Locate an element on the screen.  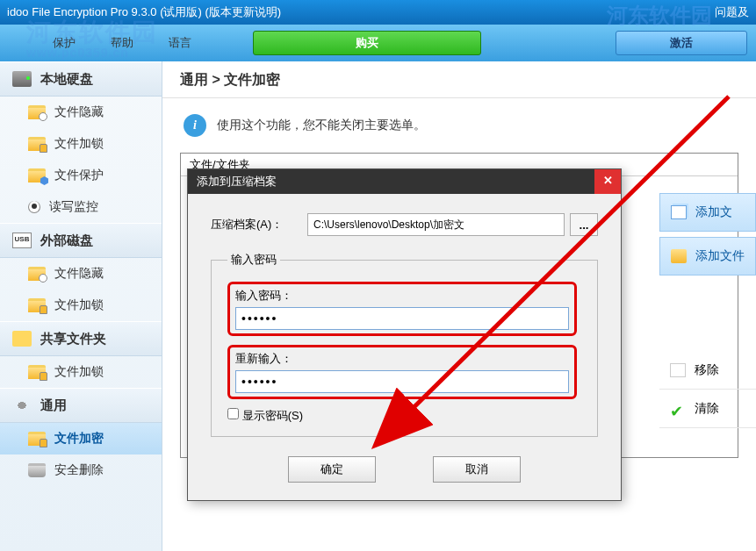
hint-text: 使用这个功能，您不能关闭主要选单。 is located at coordinates (321, 125).